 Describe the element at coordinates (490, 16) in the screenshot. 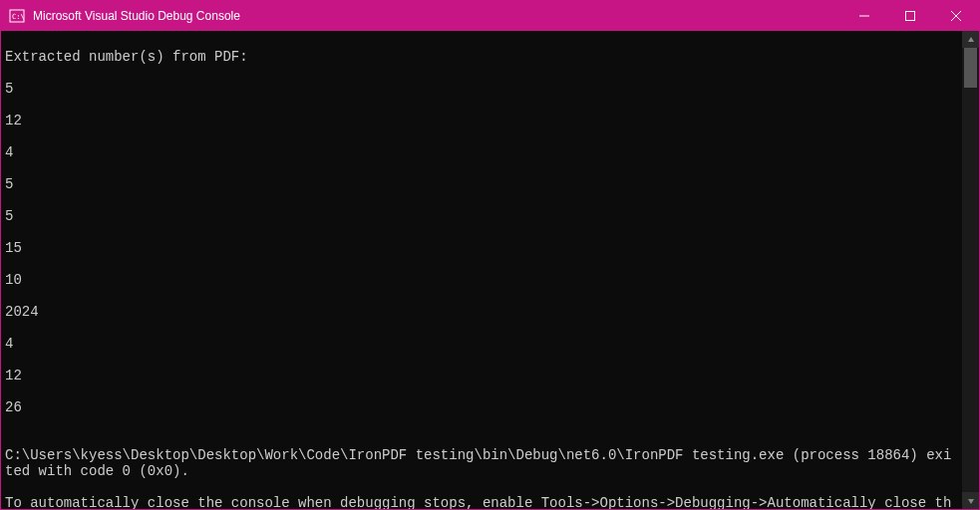

I see `titlebar: C:\ Microsoft Visual Studio Debug Consol…` at that location.